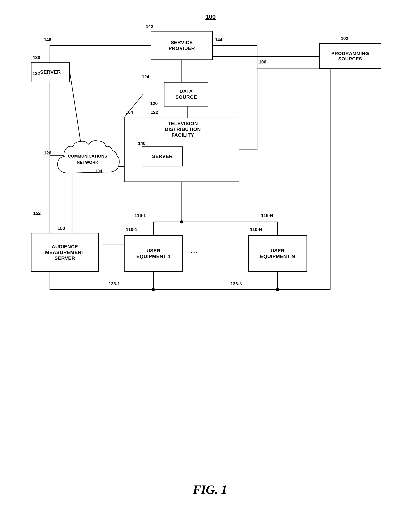  What do you see at coordinates (37, 213) in the screenshot?
I see `ref-152: 152` at bounding box center [37, 213].